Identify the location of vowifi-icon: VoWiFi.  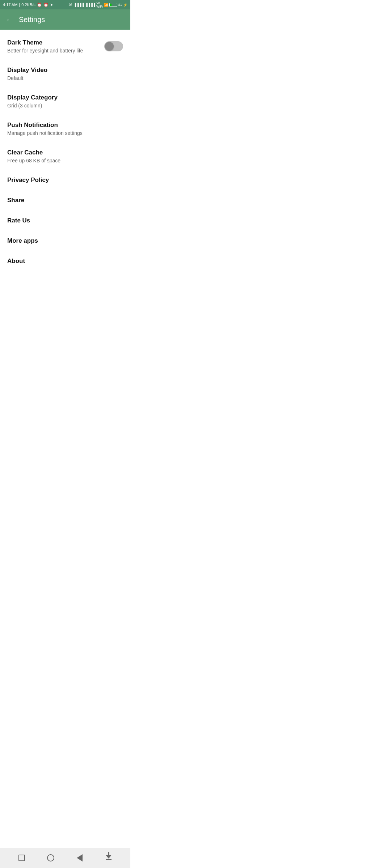
(100, 5).